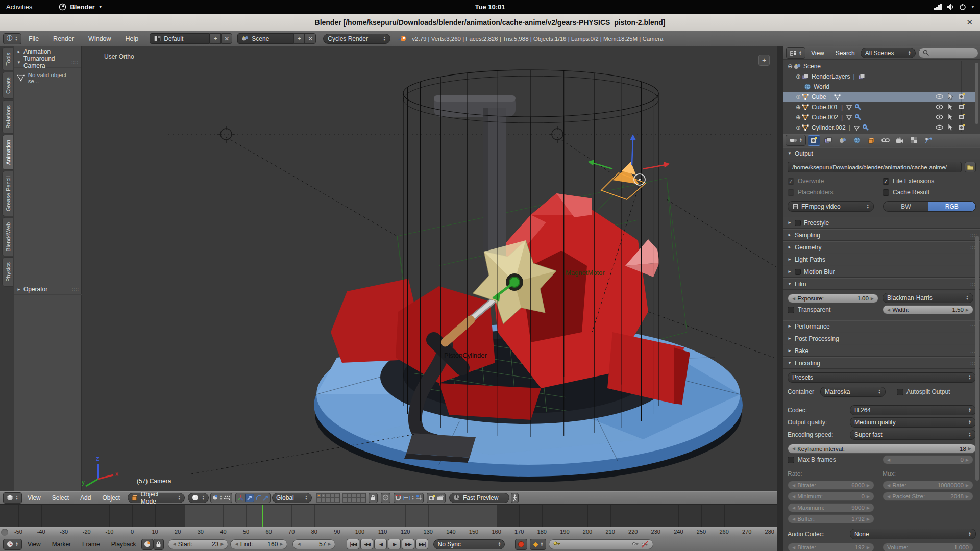 The height and width of the screenshot is (551, 980). Describe the element at coordinates (408, 498) in the screenshot. I see `snap-group: ▲▼` at that location.